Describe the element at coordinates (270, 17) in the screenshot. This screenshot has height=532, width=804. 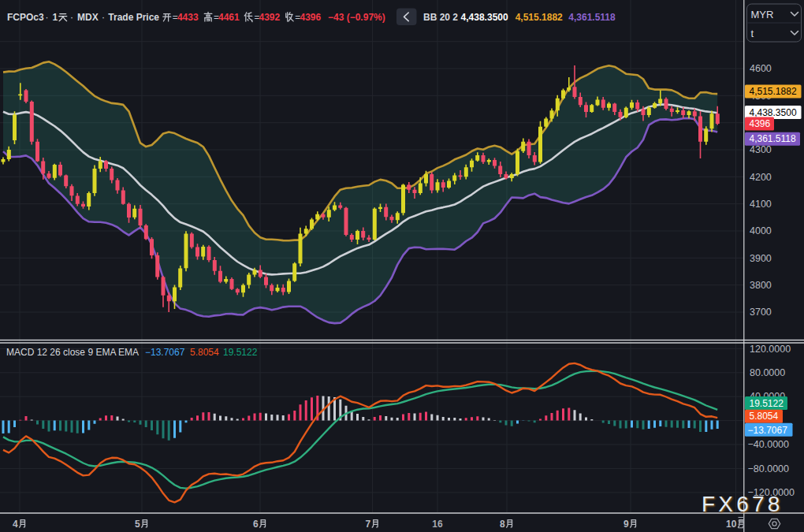
I see `svg-text: 4392` at that location.